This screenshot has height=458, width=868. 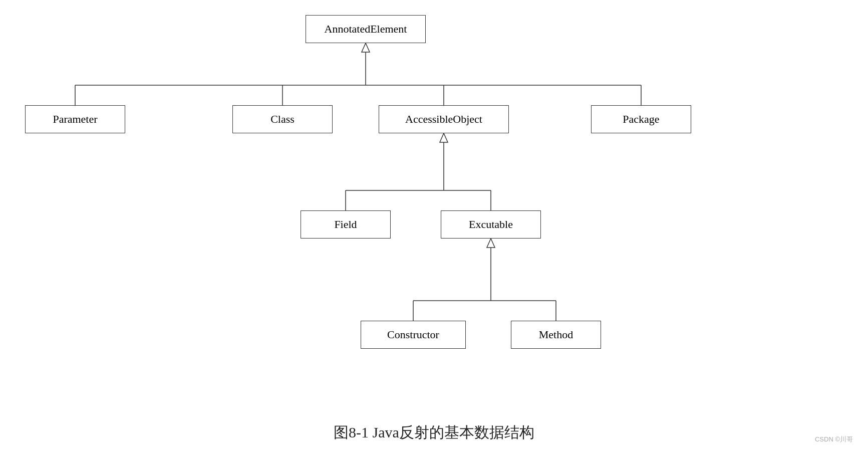 I want to click on node-accessible-object: AccessibleObject, so click(x=444, y=119).